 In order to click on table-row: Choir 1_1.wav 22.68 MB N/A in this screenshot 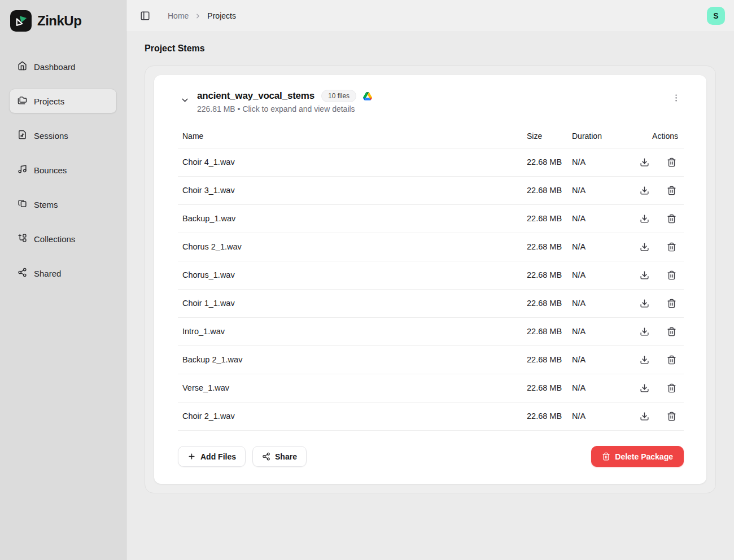, I will do `click(431, 304)`.